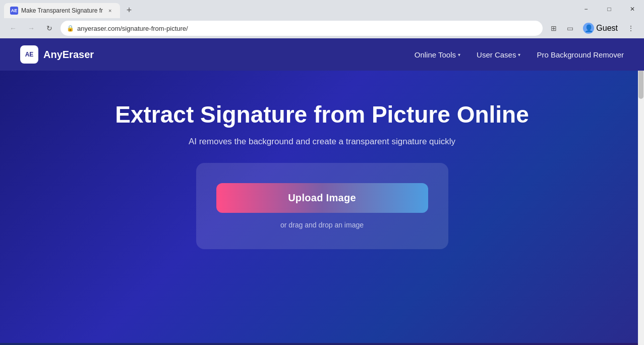  Describe the element at coordinates (307, 28) in the screenshot. I see `url-text: anyeraser.com/signature-from-picture/` at that location.